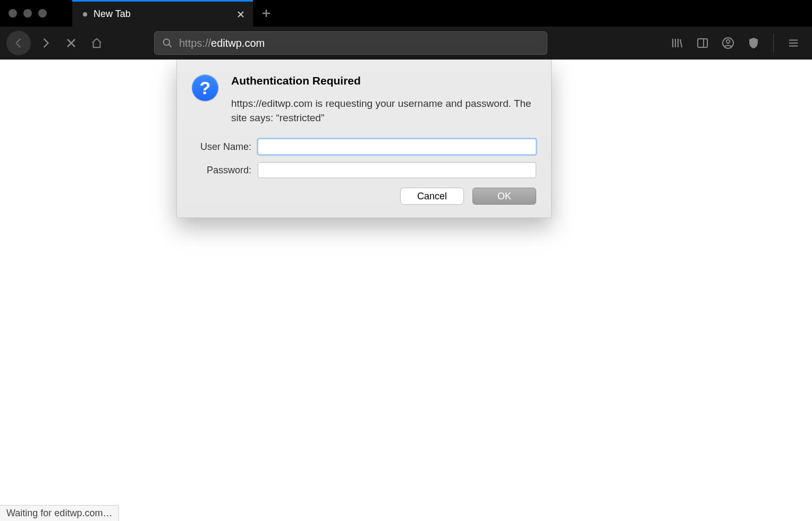 Image resolution: width=812 pixels, height=521 pixels. I want to click on dialog-title: Authentication Required, so click(384, 81).